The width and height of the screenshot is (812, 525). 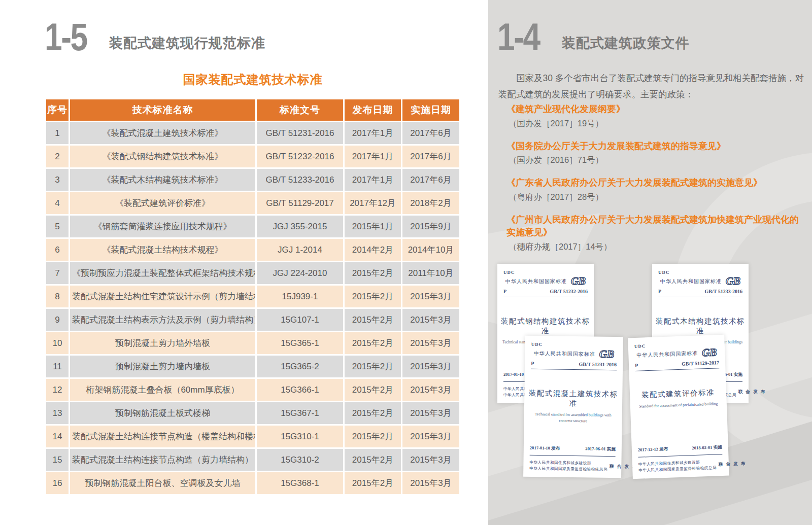 What do you see at coordinates (162, 320) in the screenshot?
I see `table-cell: 装配式混凝土结构表示方法及示例（剪力墙结构）` at bounding box center [162, 320].